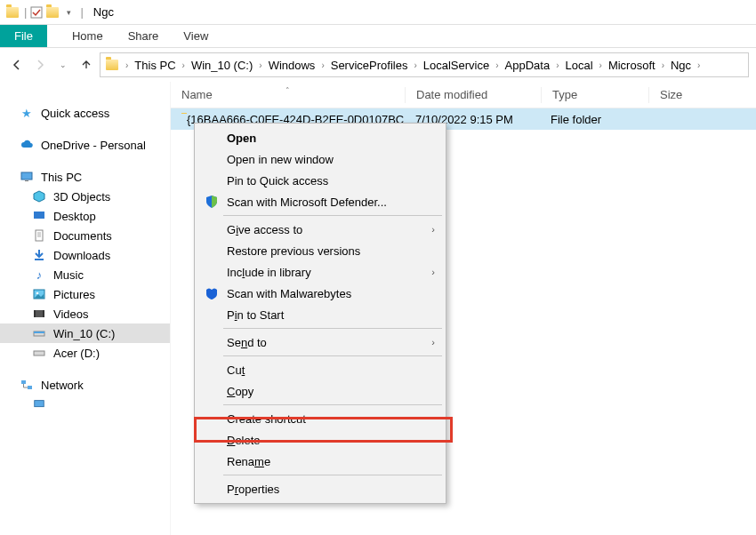  Describe the element at coordinates (68, 12) in the screenshot. I see `qa-dropdown-icon: ▾` at that location.